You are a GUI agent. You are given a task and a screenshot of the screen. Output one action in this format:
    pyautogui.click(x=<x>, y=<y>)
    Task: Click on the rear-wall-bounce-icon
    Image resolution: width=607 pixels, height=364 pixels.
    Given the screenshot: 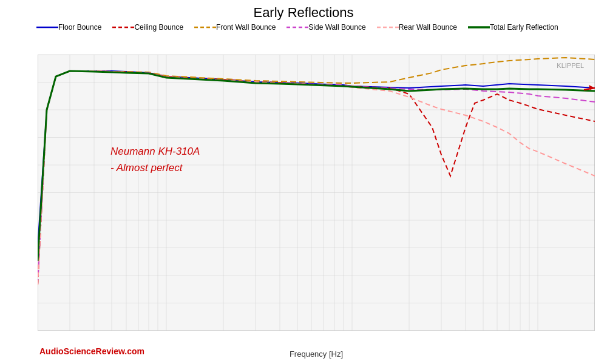 What is the action you would take?
    pyautogui.click(x=388, y=27)
    